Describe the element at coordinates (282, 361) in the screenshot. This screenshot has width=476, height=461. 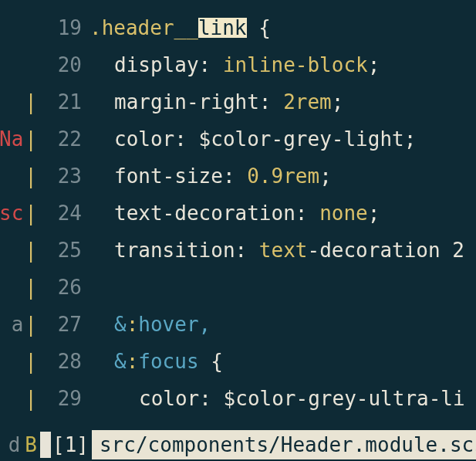
I see `code-line: &:focus {` at that location.